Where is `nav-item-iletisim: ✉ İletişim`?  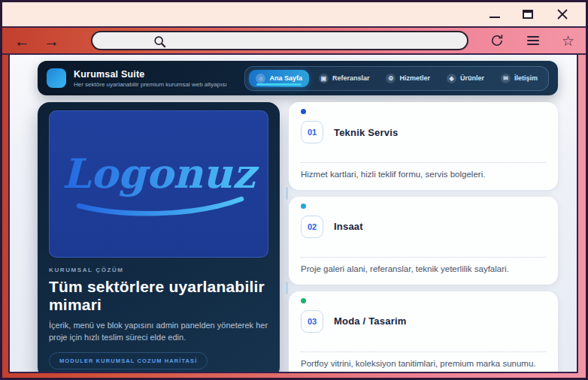
nav-item-iletisim: ✉ İletişim is located at coordinates (519, 78).